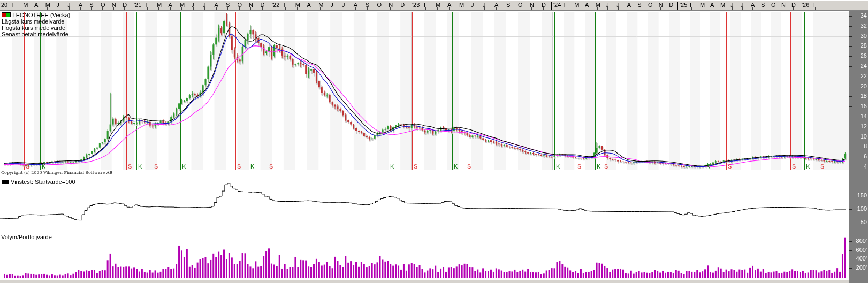 Image resolution: width=868 pixels, height=283 pixels. Describe the element at coordinates (860, 209) in the screenshot. I see `vinstest-tick-label: 100` at that location.